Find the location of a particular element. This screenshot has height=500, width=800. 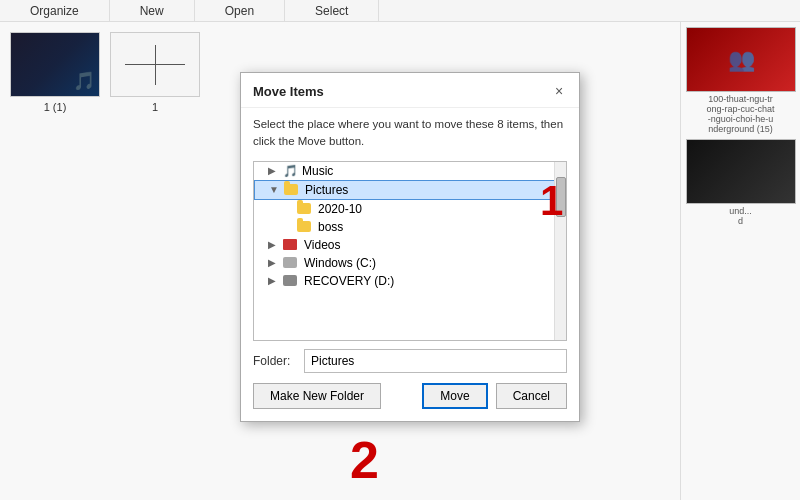

dialog-titlebar: Move Items × is located at coordinates (410, 90).